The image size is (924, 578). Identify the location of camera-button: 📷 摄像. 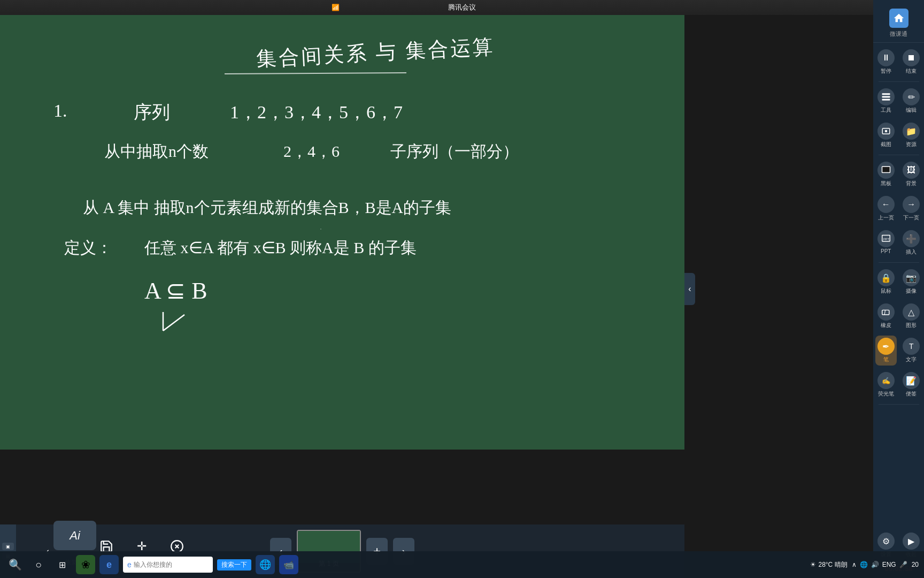
(911, 282).